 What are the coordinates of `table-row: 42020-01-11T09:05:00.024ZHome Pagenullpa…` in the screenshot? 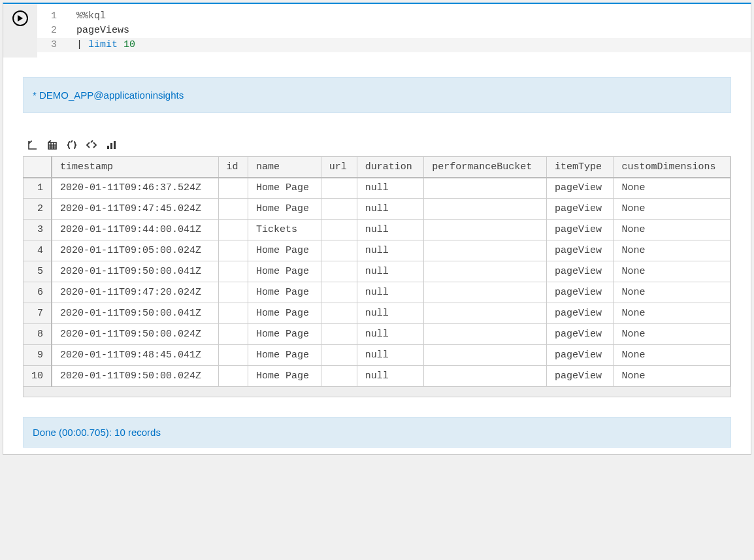 It's located at (377, 251).